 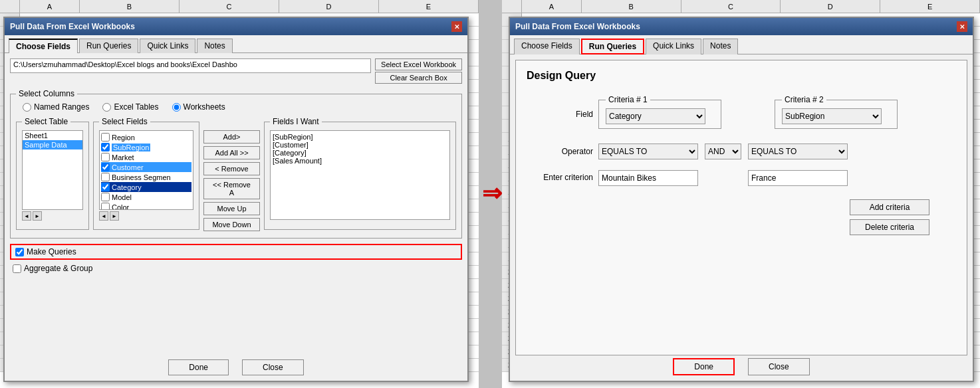 I want to click on criteria1-field-select: Category, so click(x=656, y=116).